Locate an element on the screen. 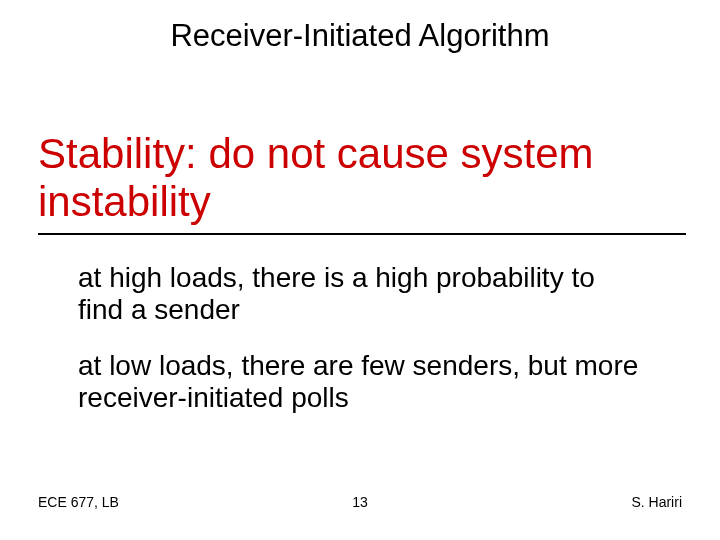 The image size is (720, 540). slide-title: Receiver-Initiated Algorithm is located at coordinates (360, 36).